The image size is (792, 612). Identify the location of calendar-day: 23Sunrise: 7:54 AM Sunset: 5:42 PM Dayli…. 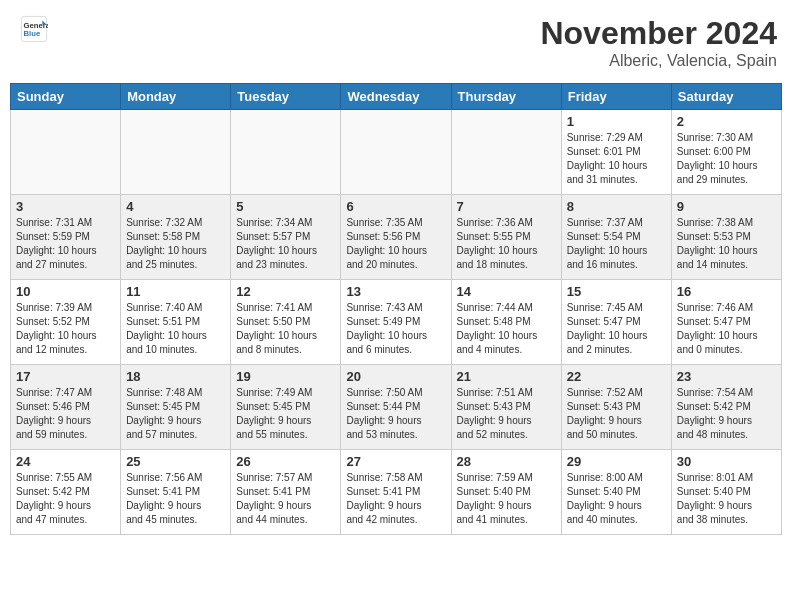
(726, 408).